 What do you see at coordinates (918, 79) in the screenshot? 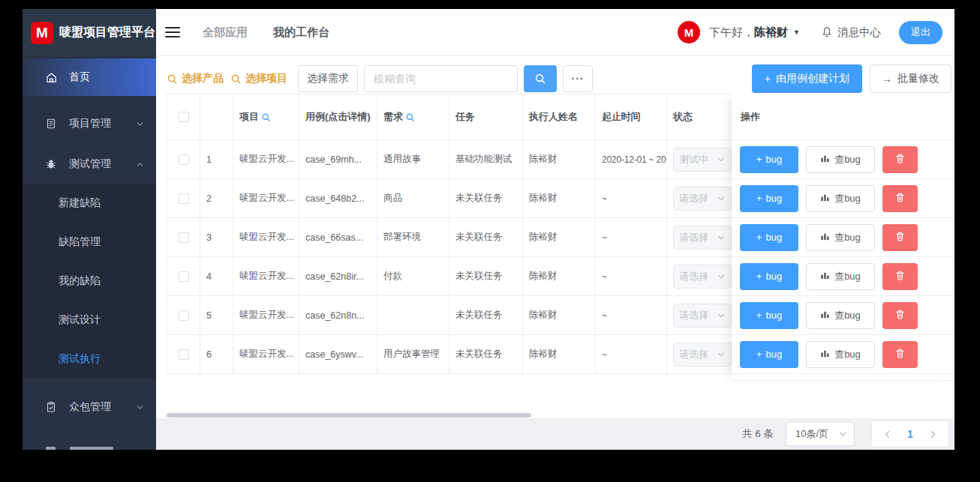
I see `batch-edit-label: 批量修改` at bounding box center [918, 79].